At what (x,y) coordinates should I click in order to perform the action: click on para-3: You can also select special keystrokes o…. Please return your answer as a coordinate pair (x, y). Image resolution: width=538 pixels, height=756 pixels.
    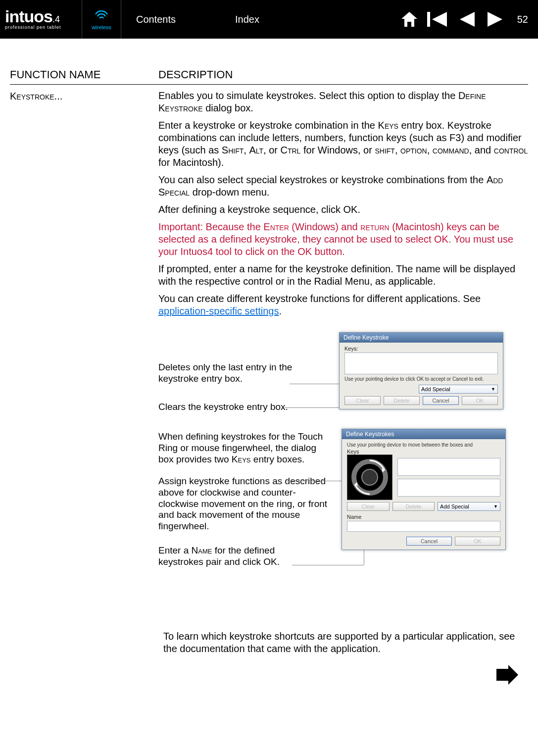
    Looking at the image, I should click on (343, 186).